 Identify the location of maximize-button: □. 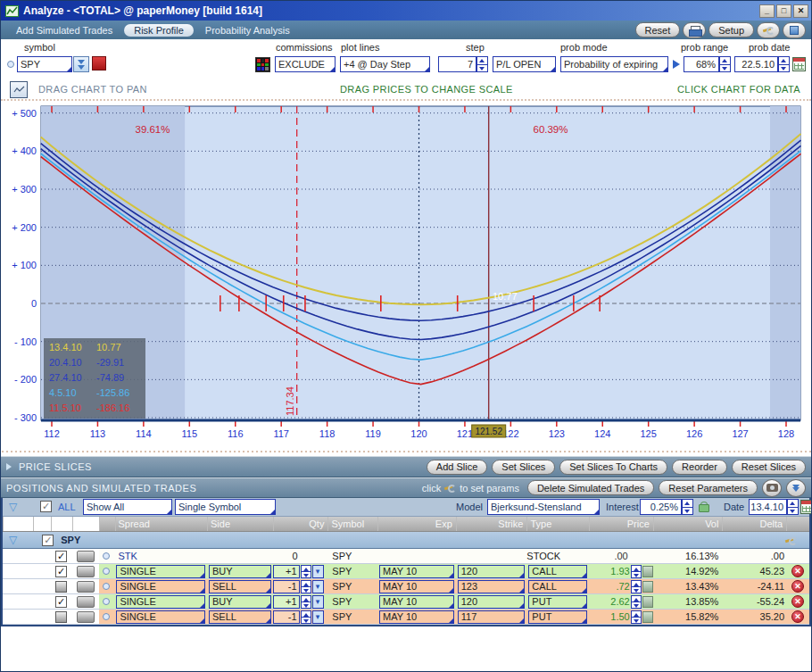
(783, 11).